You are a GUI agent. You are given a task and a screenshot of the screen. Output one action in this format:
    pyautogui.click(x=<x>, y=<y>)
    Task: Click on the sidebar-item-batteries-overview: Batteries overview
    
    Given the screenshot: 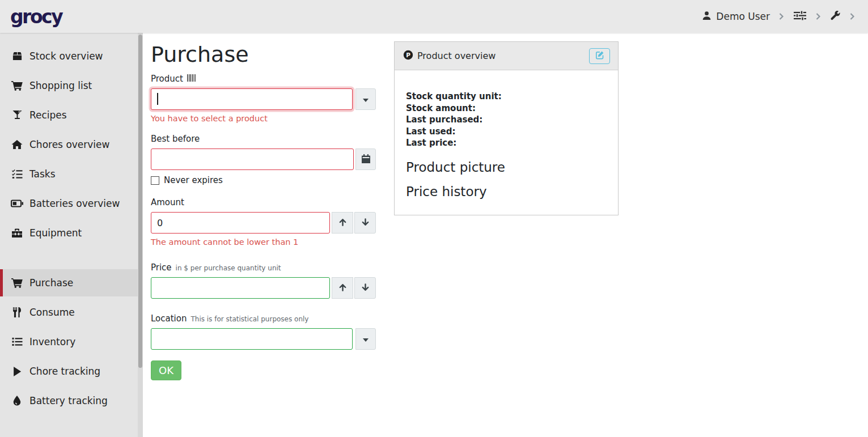 What is the action you would take?
    pyautogui.click(x=71, y=203)
    